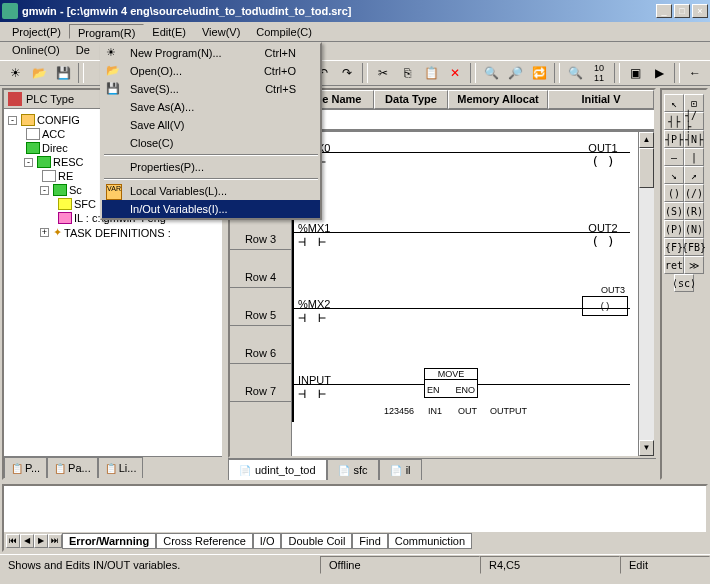 The width and height of the screenshot is (710, 584). Describe the element at coordinates (313, 388) in the screenshot. I see `contact: INPUT⊣ ⊢` at that location.